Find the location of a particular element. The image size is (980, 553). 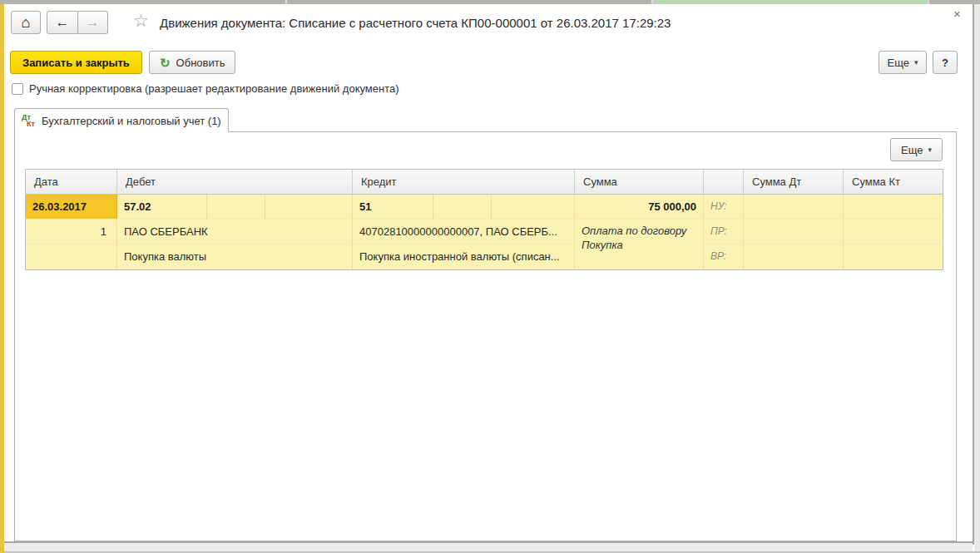

favorite-star-icon: ☆ is located at coordinates (141, 20).